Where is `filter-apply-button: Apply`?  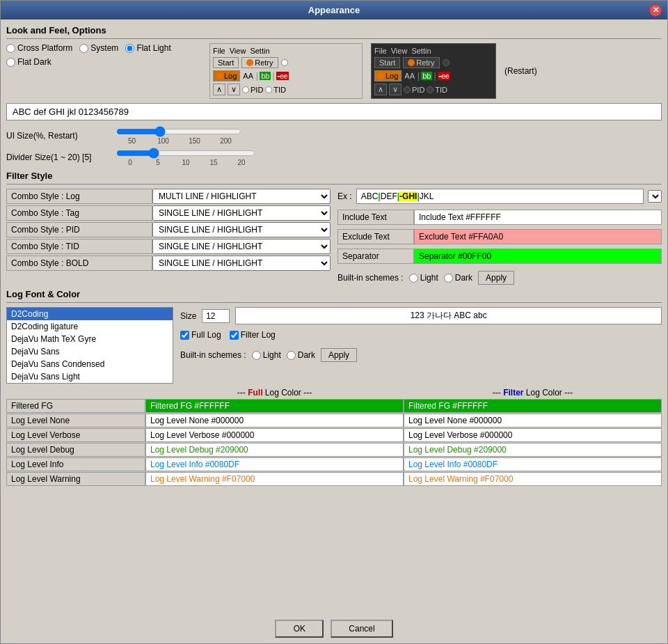
filter-apply-button: Apply is located at coordinates (496, 278).